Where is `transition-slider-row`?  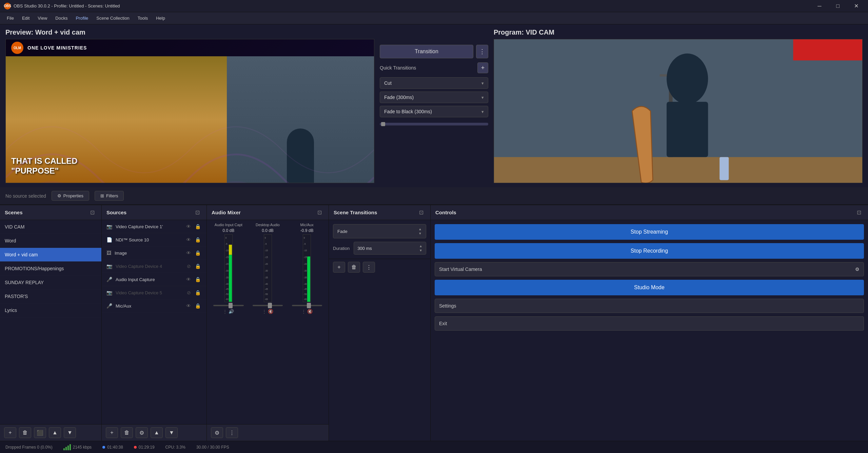
transition-slider-row is located at coordinates (434, 124).